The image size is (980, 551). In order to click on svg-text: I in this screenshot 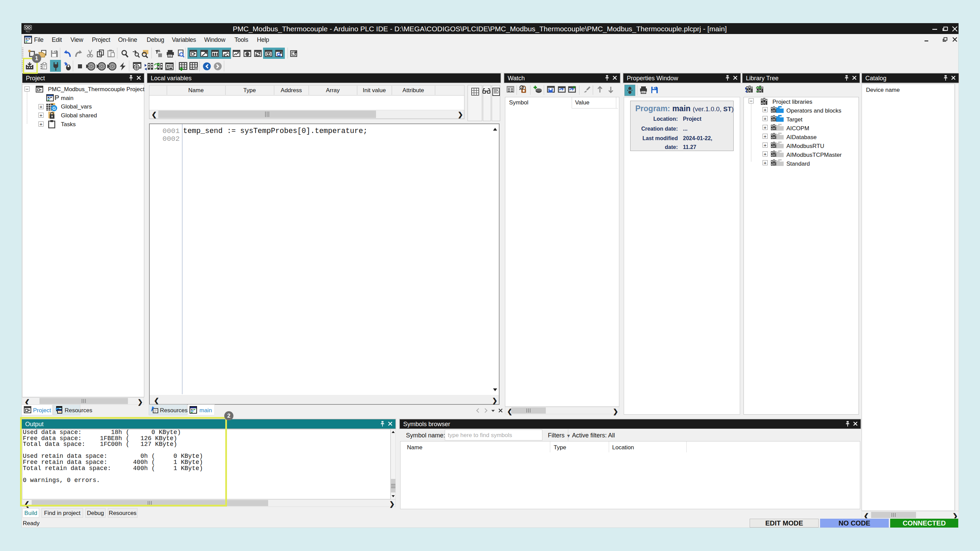, I will do `click(269, 55)`.